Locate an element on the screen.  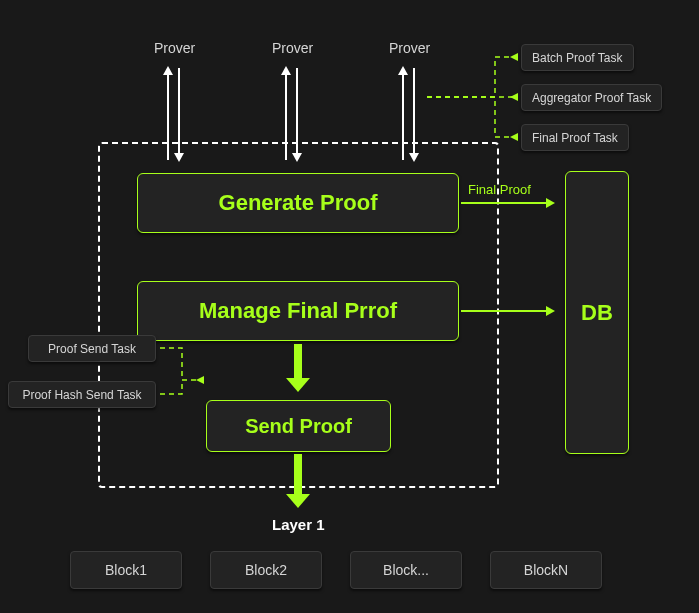
block-box: Block2 is located at coordinates (266, 570).